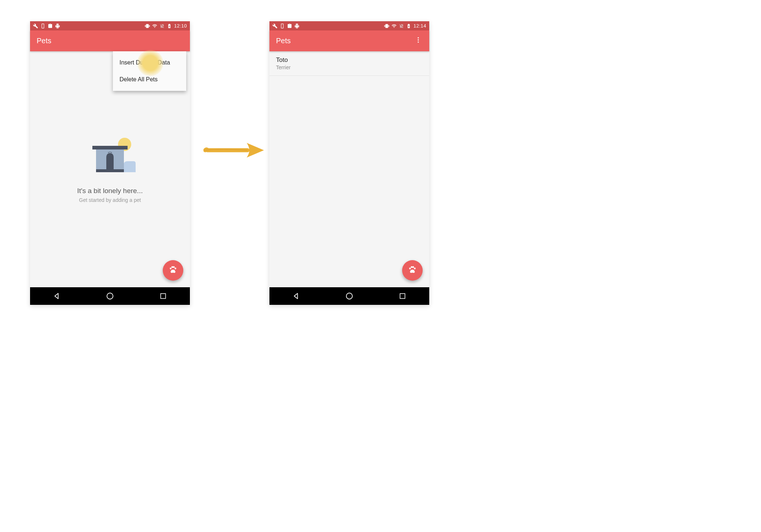 This screenshot has width=761, height=532. Describe the element at coordinates (349, 64) in the screenshot. I see `pet-list-item: Toto Terrier` at that location.